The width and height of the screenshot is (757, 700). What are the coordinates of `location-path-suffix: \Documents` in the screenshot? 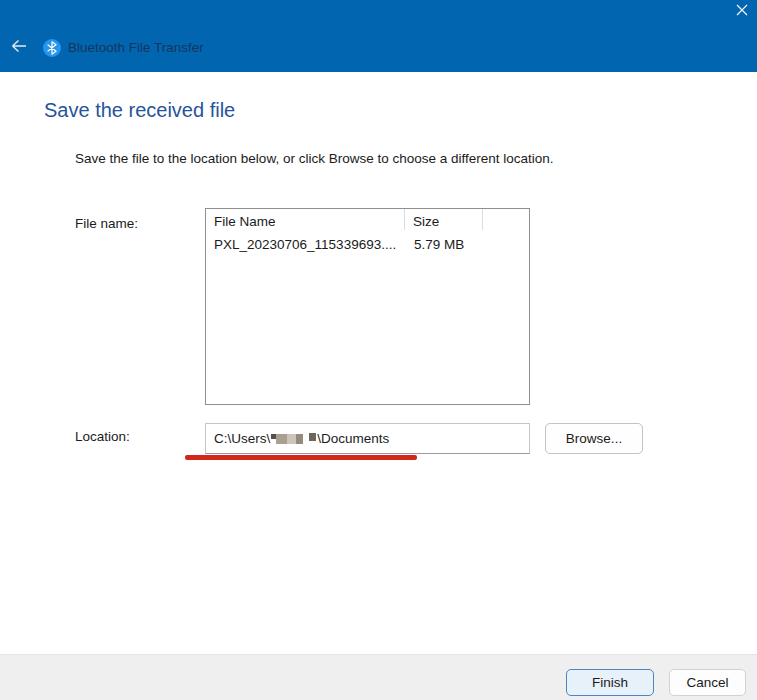 It's located at (353, 438).